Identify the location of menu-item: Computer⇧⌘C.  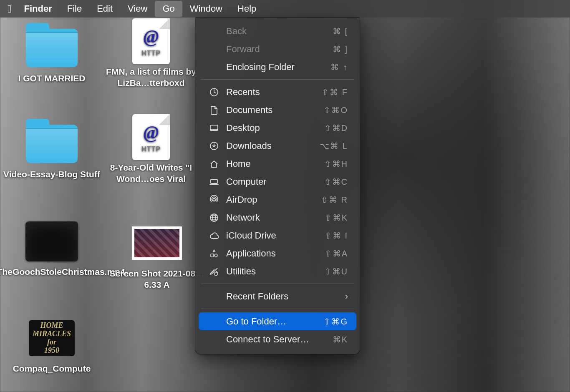
(277, 182).